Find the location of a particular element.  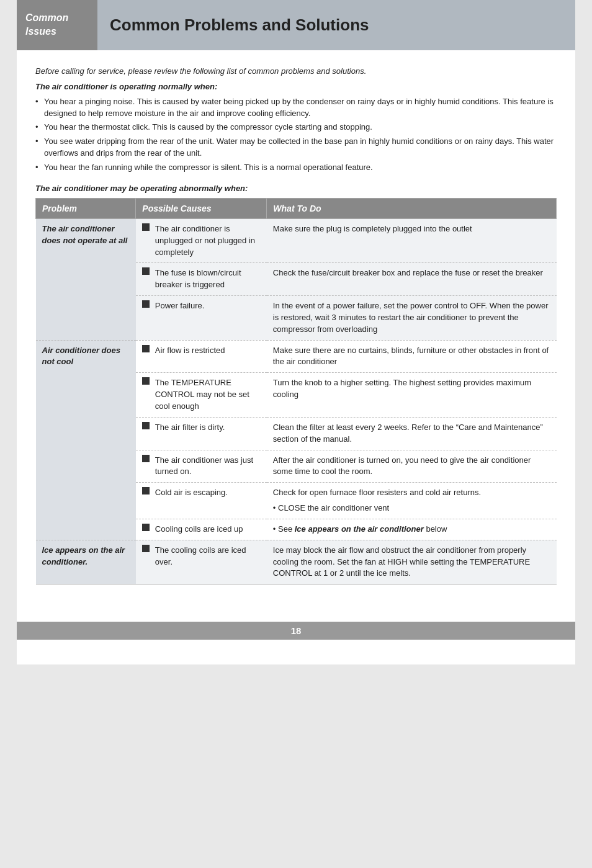

what-turnedon: After the air conditioner is turned on, … is located at coordinates (412, 467).